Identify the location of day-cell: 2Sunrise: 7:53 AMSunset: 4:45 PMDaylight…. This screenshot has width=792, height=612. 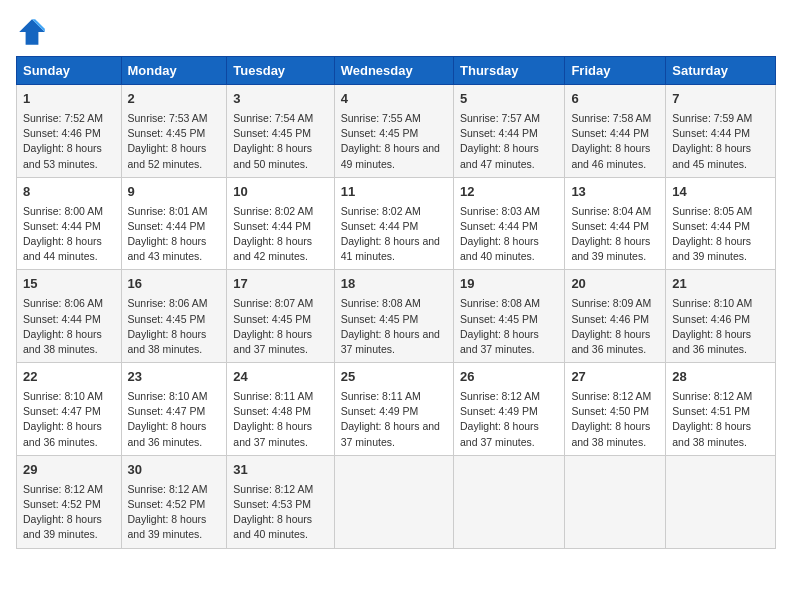
(174, 132).